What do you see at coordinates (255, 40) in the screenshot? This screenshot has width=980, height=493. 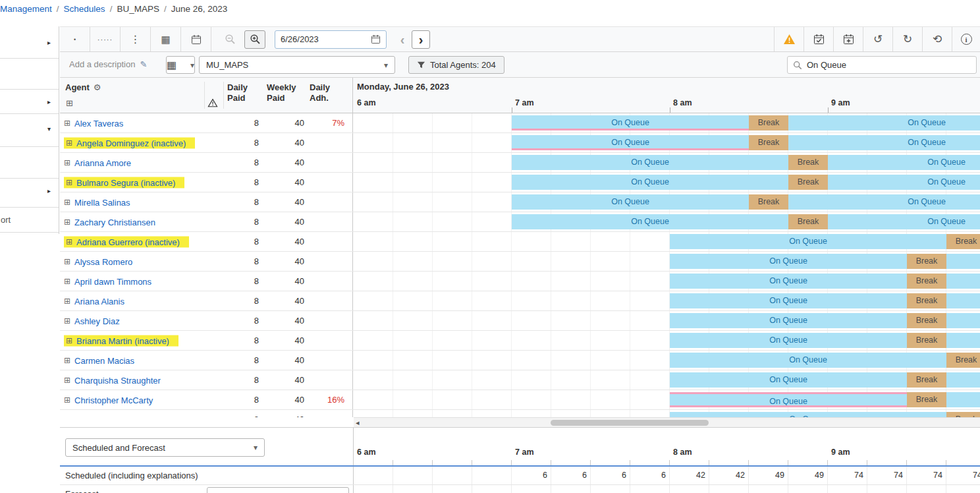 I see `zoom-in-button` at bounding box center [255, 40].